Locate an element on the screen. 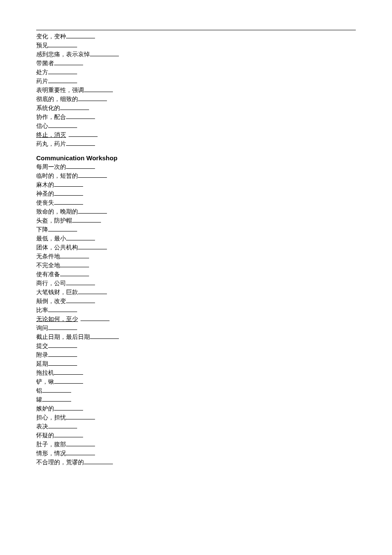  vocab-term: 使有准备 is located at coordinates (48, 275).